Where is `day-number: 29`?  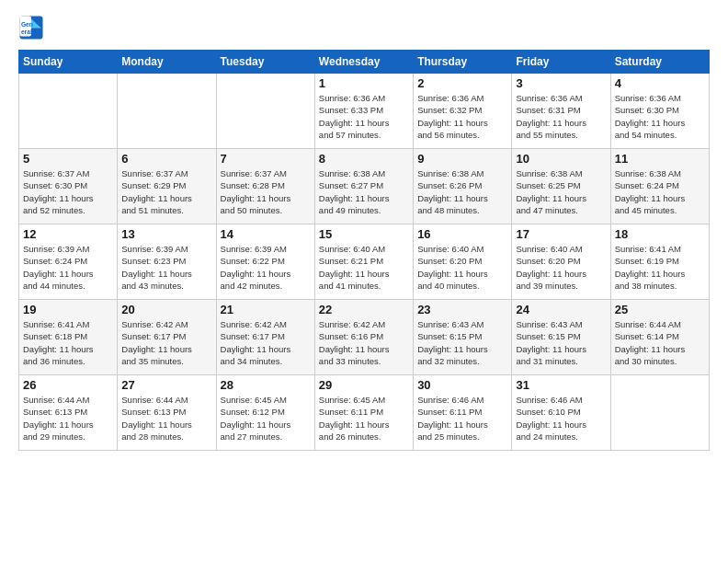
day-number: 29 is located at coordinates (364, 385).